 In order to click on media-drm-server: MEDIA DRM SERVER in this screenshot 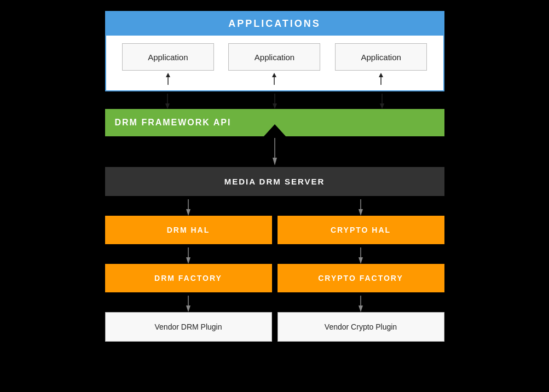, I will do `click(275, 182)`.